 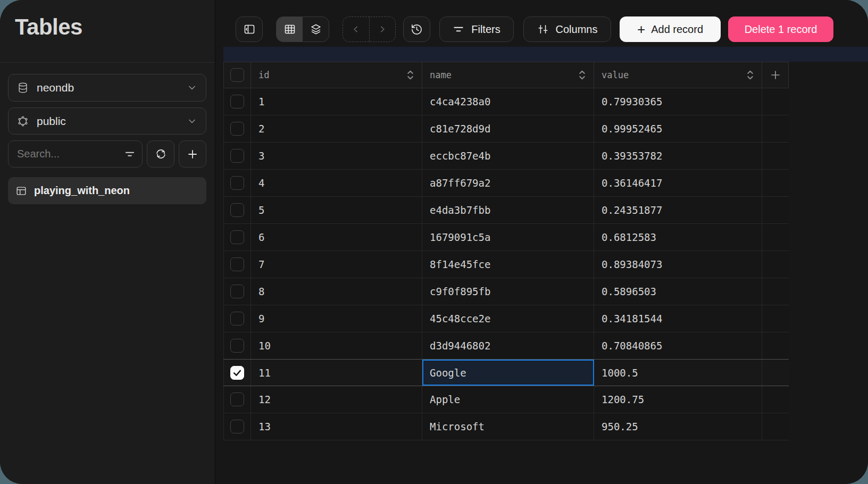 I want to click on column-header-name: name, so click(x=508, y=75).